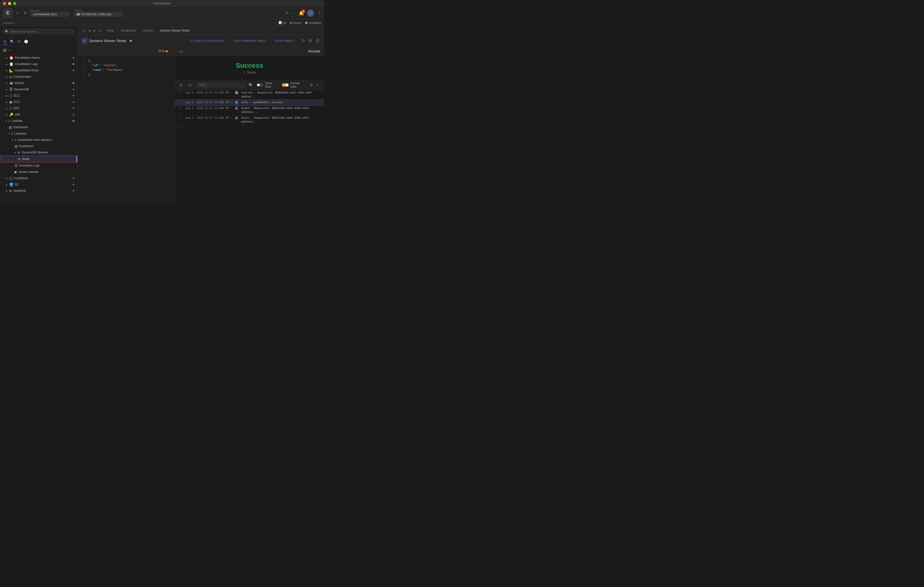 Image resolution: width=924 pixels, height=587 pixels. Describe the element at coordinates (39, 102) in the screenshot. I see `sidebar-item-ecs: ▶ ▣ ECS` at that location.